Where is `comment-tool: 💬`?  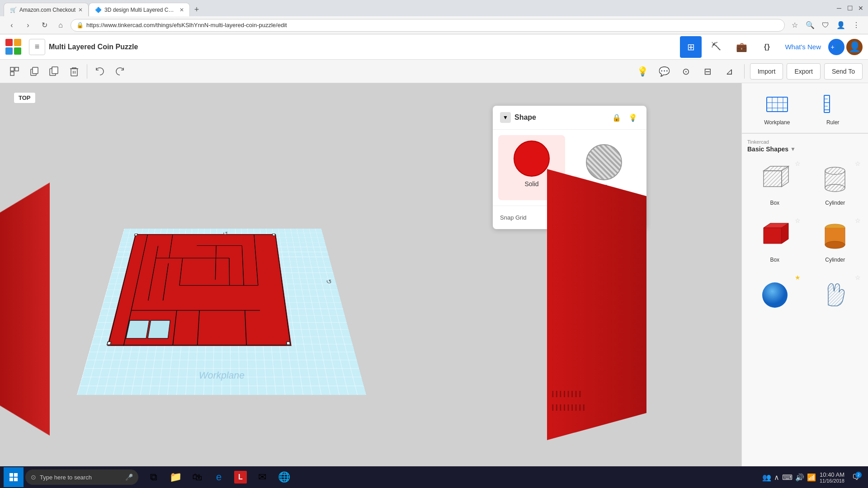
comment-tool: 💬 is located at coordinates (665, 71).